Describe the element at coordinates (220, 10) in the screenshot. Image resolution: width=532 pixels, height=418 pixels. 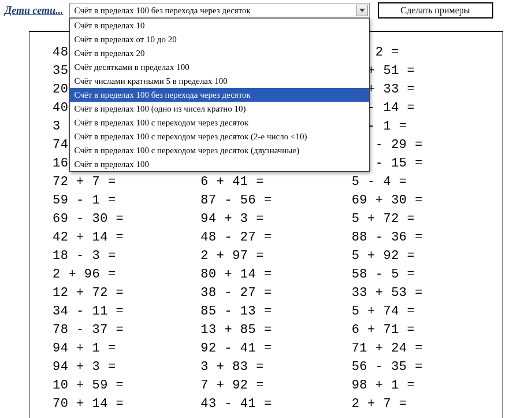
I see `select-wrap: Счёт в пределах 100 без перехода через д…` at that location.